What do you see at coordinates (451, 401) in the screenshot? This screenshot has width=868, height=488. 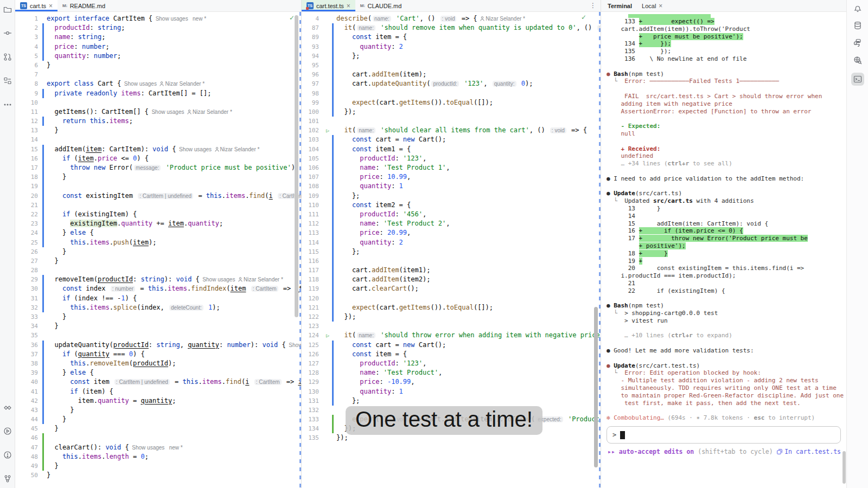 I see `code-line: 131 };` at bounding box center [451, 401].